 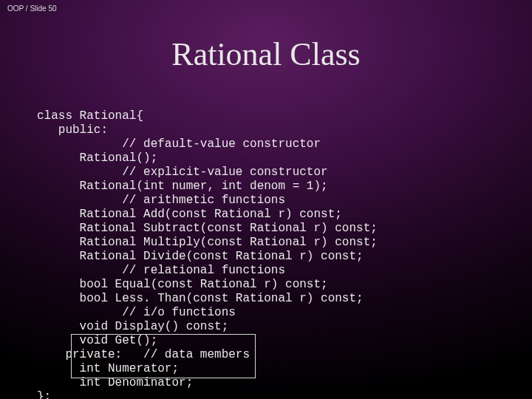 I want to click on code-line: Rational Multiply(const Rational r) cons…, so click(x=207, y=242).